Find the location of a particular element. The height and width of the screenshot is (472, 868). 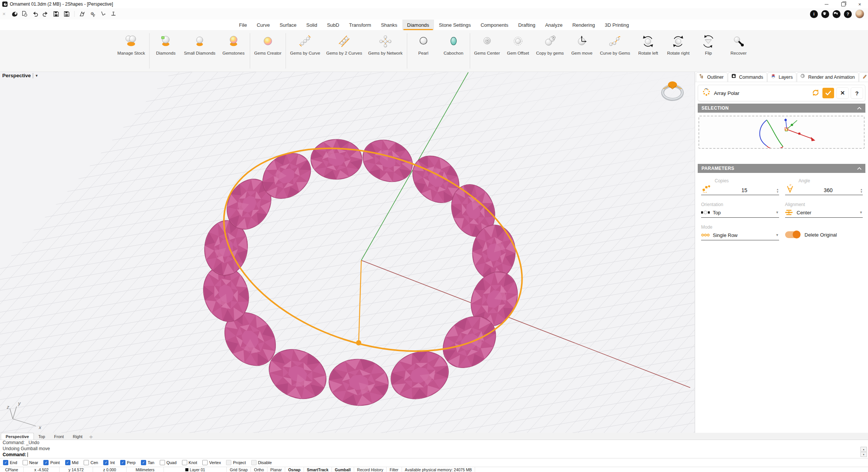

osnap-quad: Quad is located at coordinates (168, 463).